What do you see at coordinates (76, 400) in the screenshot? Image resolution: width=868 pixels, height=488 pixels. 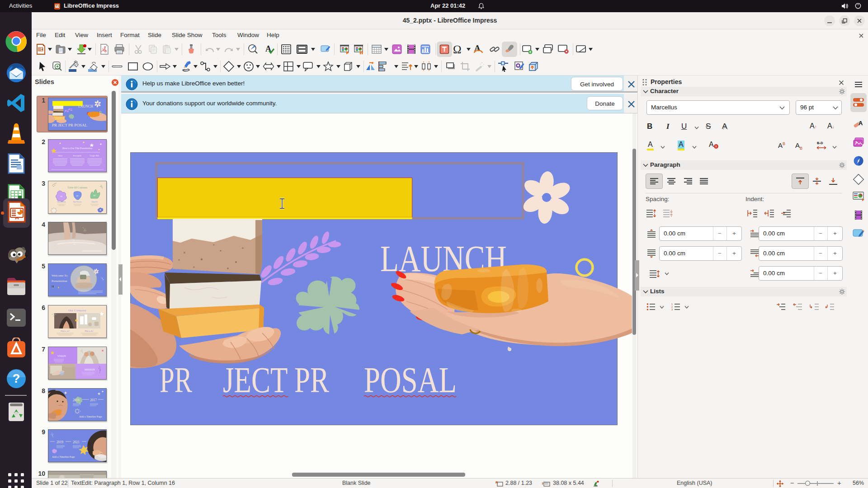 I see `svg-text: 2016` at bounding box center [76, 400].